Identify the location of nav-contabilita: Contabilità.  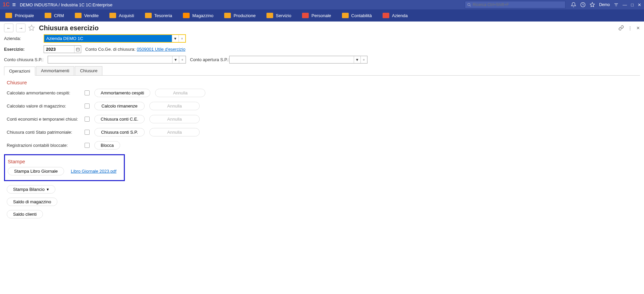
(357, 15).